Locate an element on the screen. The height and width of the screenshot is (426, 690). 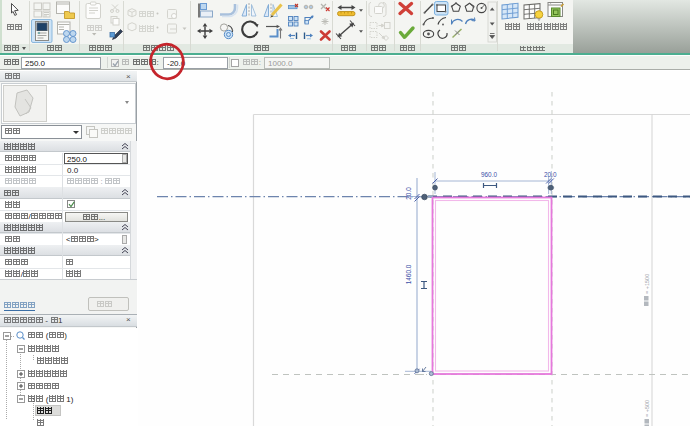
svg-text: 1460.0 is located at coordinates (408, 274).